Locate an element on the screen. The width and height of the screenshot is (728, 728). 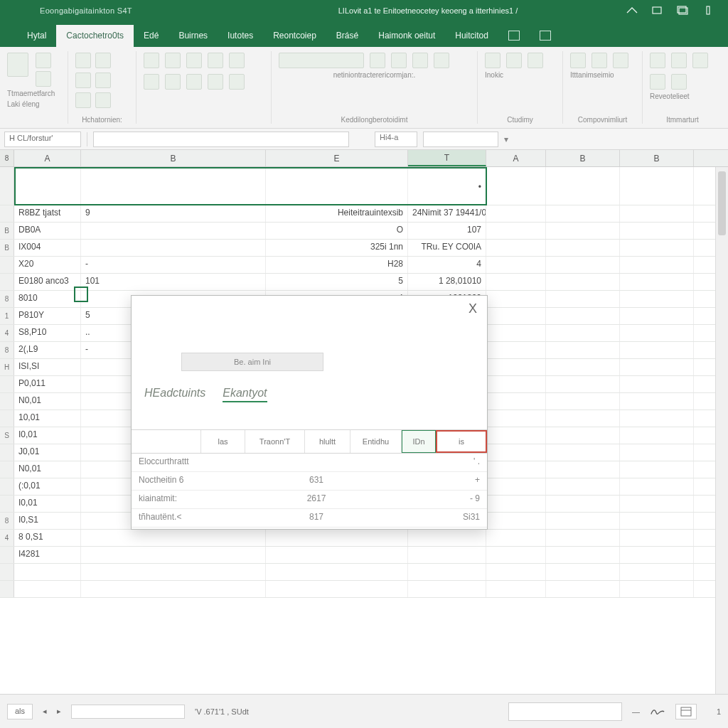
percent-icon is located at coordinates (378, 60).